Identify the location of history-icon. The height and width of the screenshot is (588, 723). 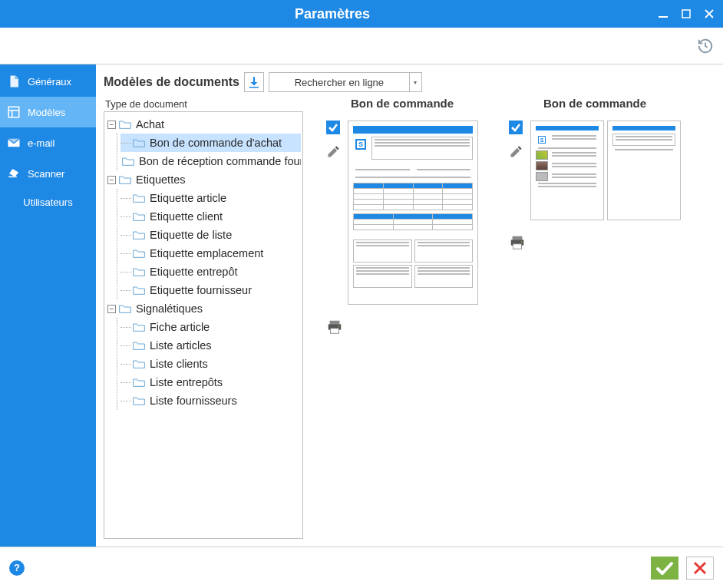
(705, 46).